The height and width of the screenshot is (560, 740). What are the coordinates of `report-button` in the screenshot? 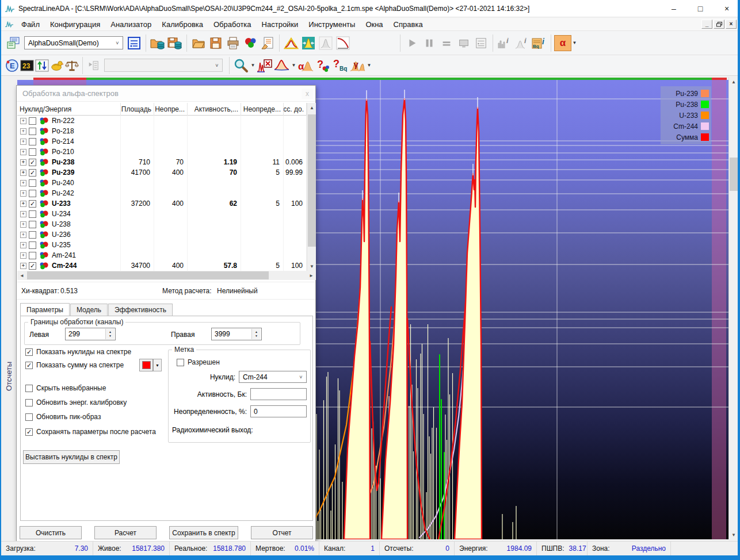 It's located at (268, 43).